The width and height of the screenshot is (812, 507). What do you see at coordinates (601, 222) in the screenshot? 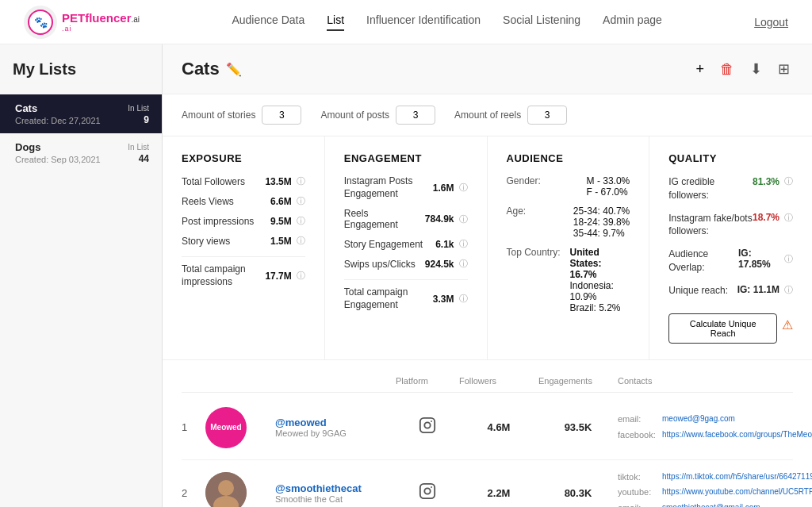
I see `age-value-1: 18-24: 39.8%` at bounding box center [601, 222].